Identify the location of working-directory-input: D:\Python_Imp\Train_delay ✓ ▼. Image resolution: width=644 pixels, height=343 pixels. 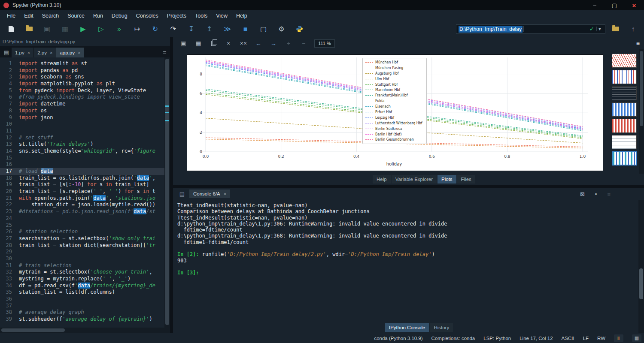
(531, 29).